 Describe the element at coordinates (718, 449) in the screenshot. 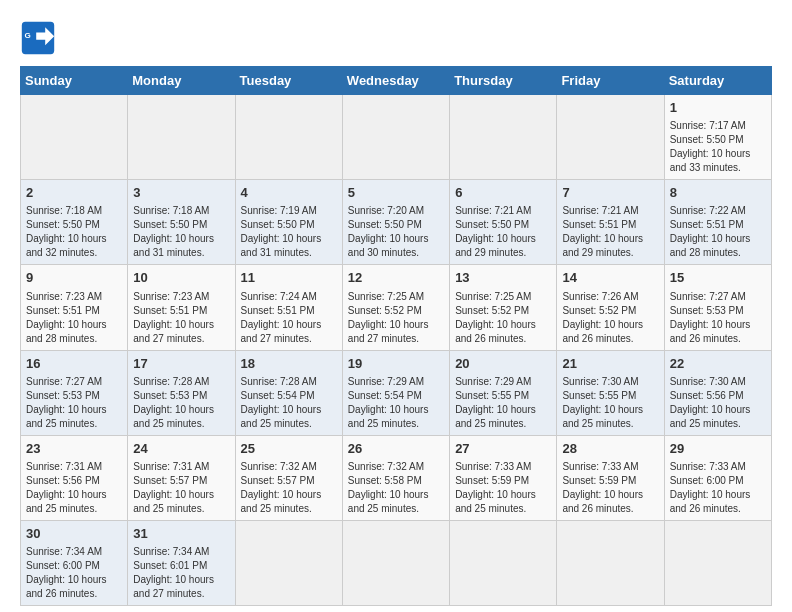

I see `day-number: 29` at that location.